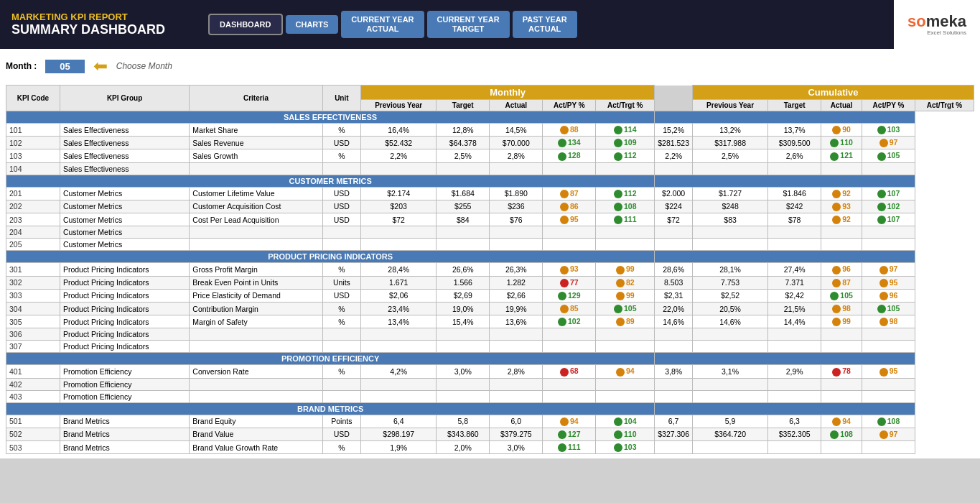 Image resolution: width=980 pixels, height=503 pixels. What do you see at coordinates (144, 66) in the screenshot?
I see `choose-month-label: Choose Month` at bounding box center [144, 66].